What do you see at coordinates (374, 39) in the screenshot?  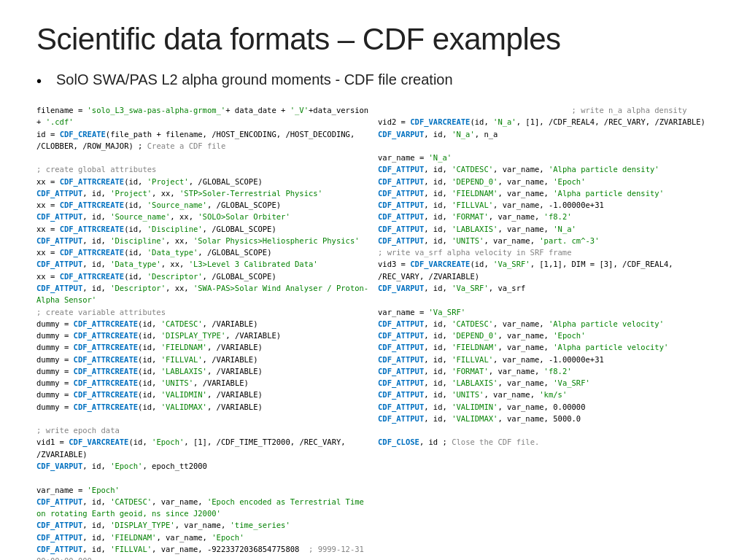 I see `page-title: Scientific data formats – CDF examples` at bounding box center [374, 39].